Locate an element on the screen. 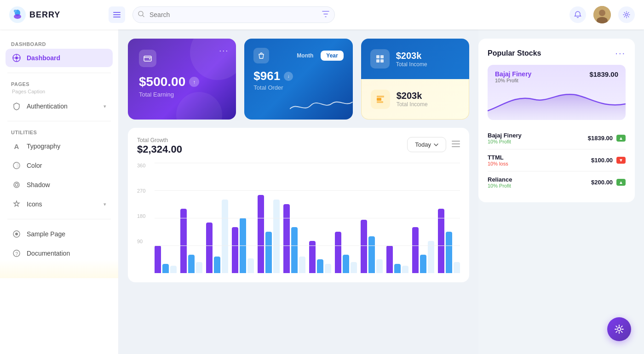  sidebar-item-sample-page: Sample Page is located at coordinates (59, 234).